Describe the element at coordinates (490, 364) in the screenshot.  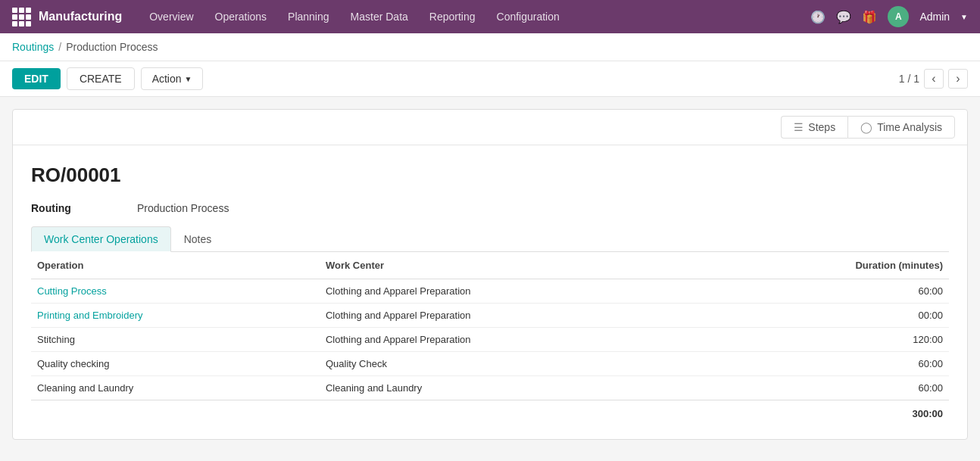
I see `table-row: Quality checkingQuality Check60:00` at that location.